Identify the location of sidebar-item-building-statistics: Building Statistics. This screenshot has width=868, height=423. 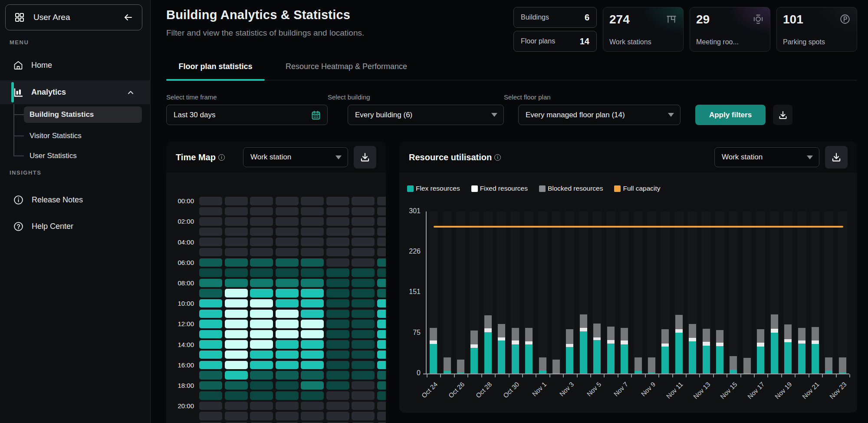
(83, 115).